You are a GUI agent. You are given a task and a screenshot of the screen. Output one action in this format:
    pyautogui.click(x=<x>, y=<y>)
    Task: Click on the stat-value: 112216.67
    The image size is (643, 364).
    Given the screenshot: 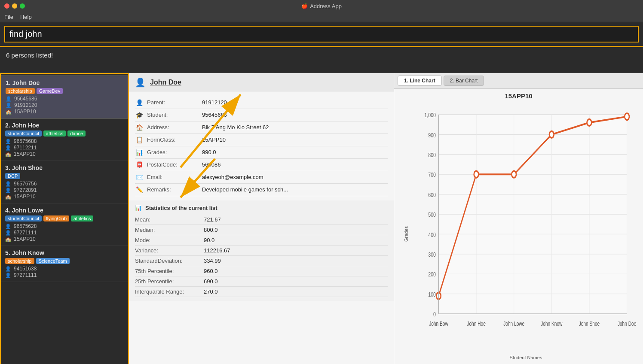 What is the action you would take?
    pyautogui.click(x=217, y=251)
    